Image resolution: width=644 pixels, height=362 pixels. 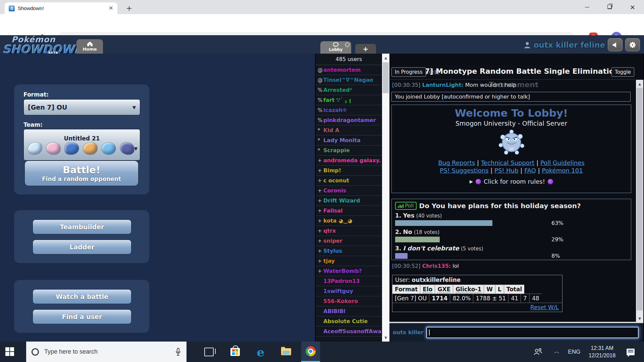 What do you see at coordinates (129, 8) in the screenshot?
I see `new-tab-button: +` at bounding box center [129, 8].